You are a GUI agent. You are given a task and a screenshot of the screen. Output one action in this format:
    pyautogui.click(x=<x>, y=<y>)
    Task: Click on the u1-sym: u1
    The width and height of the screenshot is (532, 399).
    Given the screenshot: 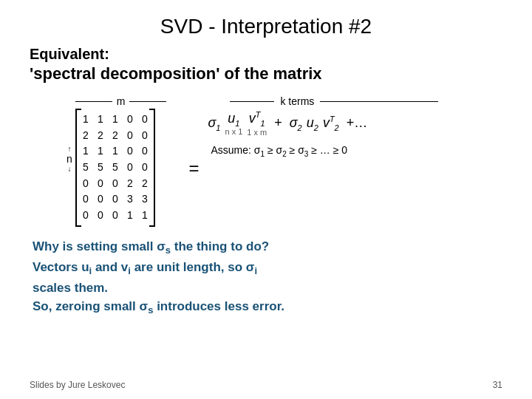 What is the action you would take?
    pyautogui.click(x=233, y=120)
    